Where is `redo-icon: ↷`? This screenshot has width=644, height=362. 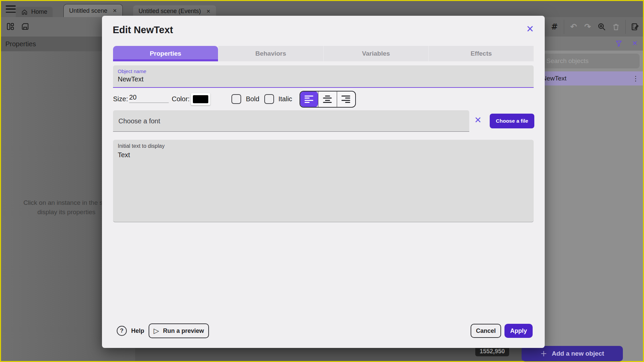 redo-icon: ↷ is located at coordinates (588, 27).